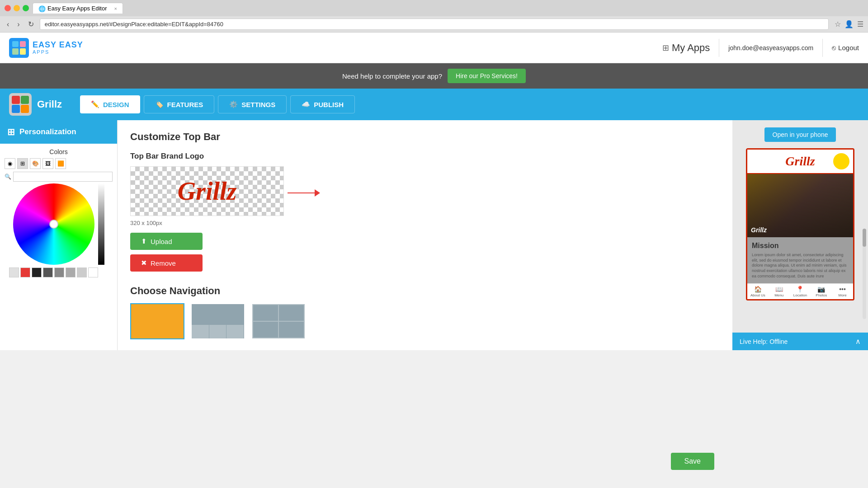 The height and width of the screenshot is (488, 868). What do you see at coordinates (31, 24) in the screenshot?
I see `reload-button: ↻` at bounding box center [31, 24].